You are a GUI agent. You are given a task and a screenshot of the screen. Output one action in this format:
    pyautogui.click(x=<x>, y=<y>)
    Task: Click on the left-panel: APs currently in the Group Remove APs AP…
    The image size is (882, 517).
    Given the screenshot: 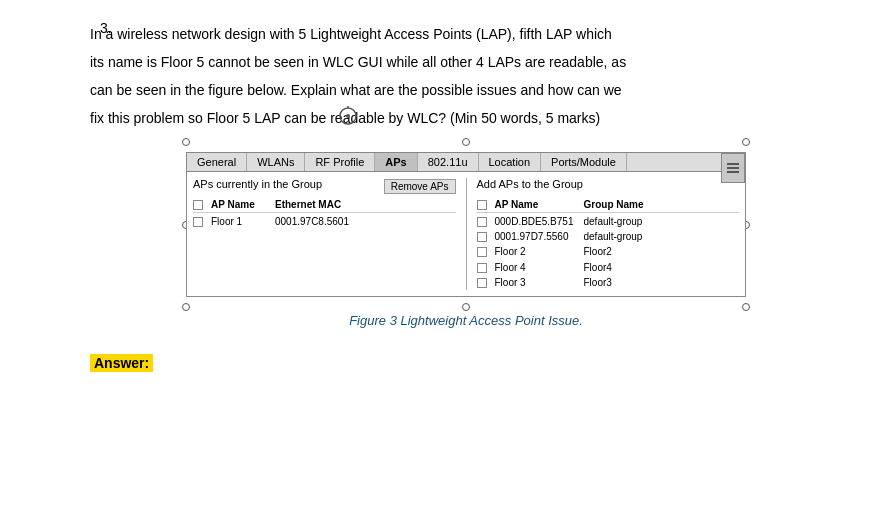 What is the action you would take?
    pyautogui.click(x=324, y=234)
    